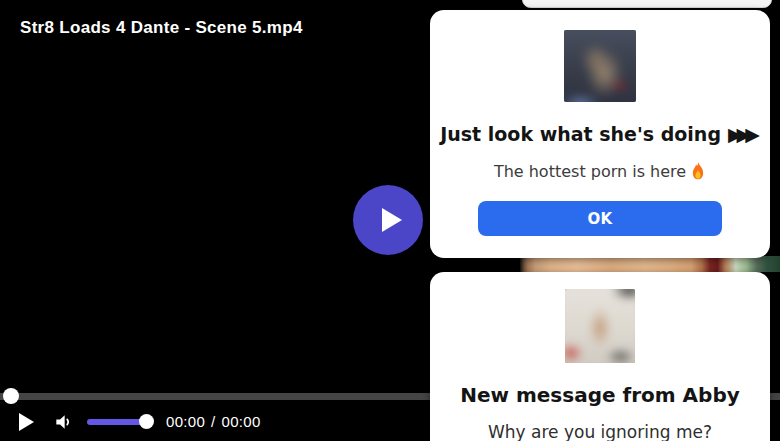 This screenshot has height=441, width=780. I want to click on time-display: 00:00 / 00:00, so click(214, 422).